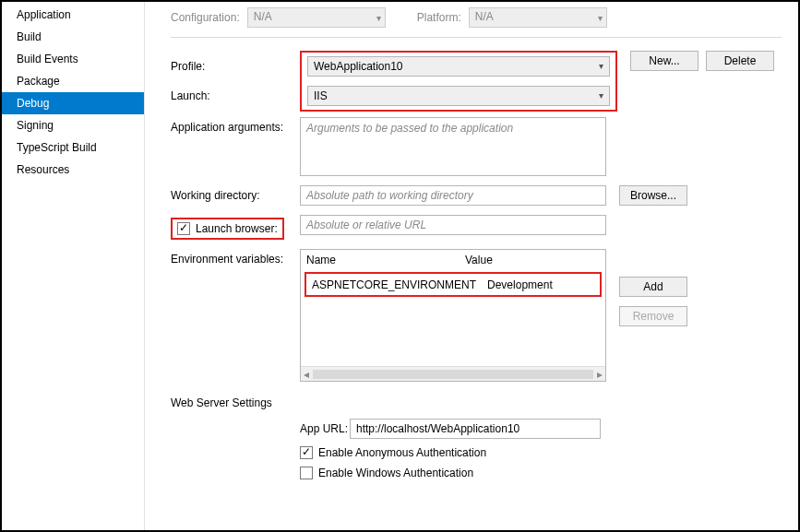 Image resolution: width=800 pixels, height=532 pixels. What do you see at coordinates (653, 195) in the screenshot?
I see `browse-button: Browse...` at bounding box center [653, 195].